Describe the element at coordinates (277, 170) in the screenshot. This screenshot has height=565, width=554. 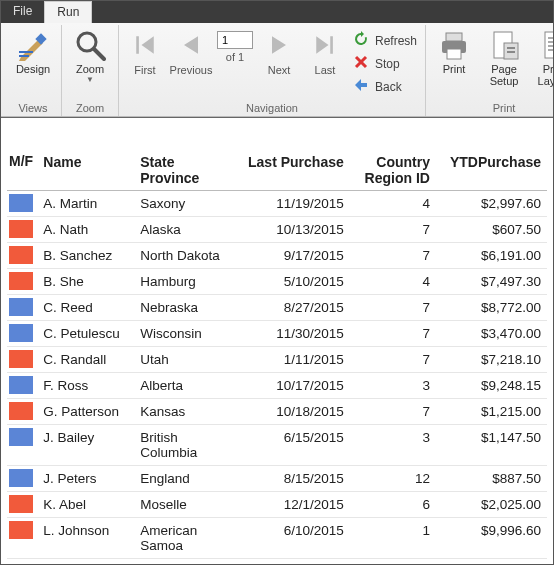
I see `header-row: M/F Name State Province Last Purchase Co…` at that location.